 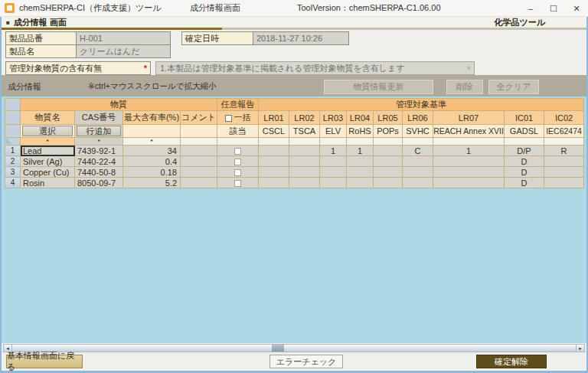 I want to click on row-number: 4, so click(x=13, y=183).